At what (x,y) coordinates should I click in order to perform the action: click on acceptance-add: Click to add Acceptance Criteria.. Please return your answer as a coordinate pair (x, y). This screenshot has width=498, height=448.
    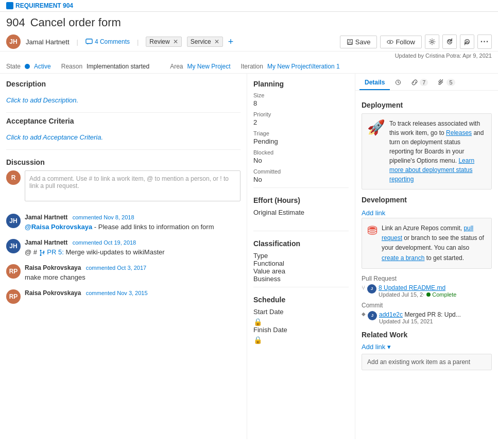
    Looking at the image, I should click on (124, 137).